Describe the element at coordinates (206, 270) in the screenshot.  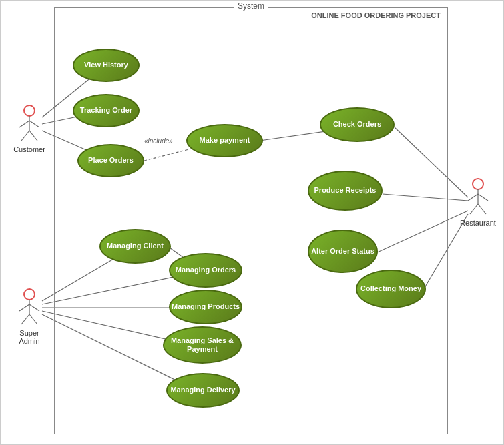
I see `use-case-managing-orders: Managing Orders` at that location.